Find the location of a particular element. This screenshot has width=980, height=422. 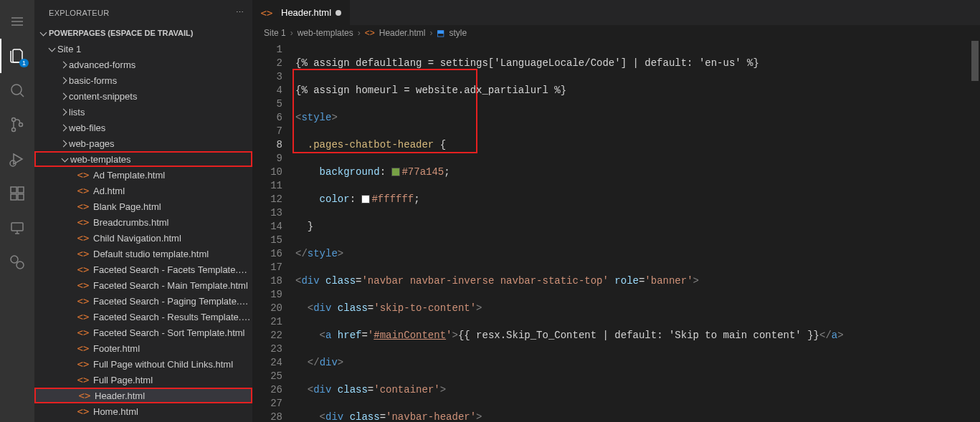

folder-label: Site 1 is located at coordinates (69, 49).